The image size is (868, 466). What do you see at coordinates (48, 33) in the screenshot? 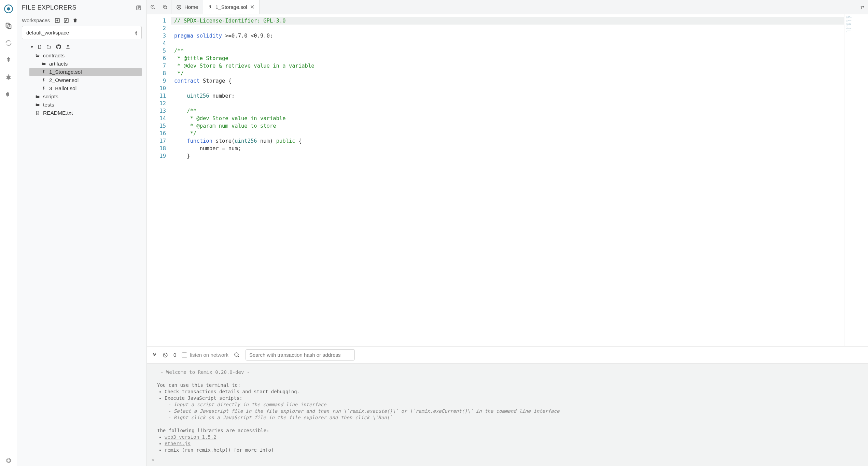
I see `workspace-selected-value: default_workspace` at bounding box center [48, 33].